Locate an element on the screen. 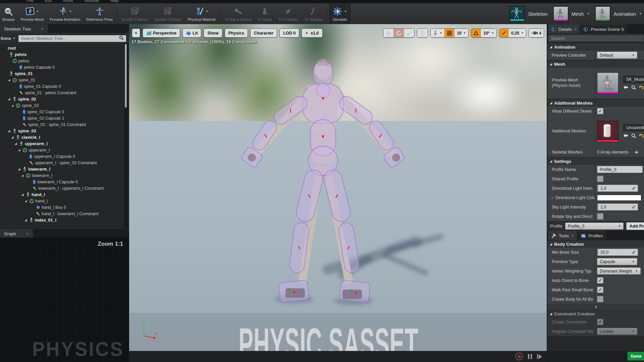  use-selected-button is located at coordinates (626, 136).